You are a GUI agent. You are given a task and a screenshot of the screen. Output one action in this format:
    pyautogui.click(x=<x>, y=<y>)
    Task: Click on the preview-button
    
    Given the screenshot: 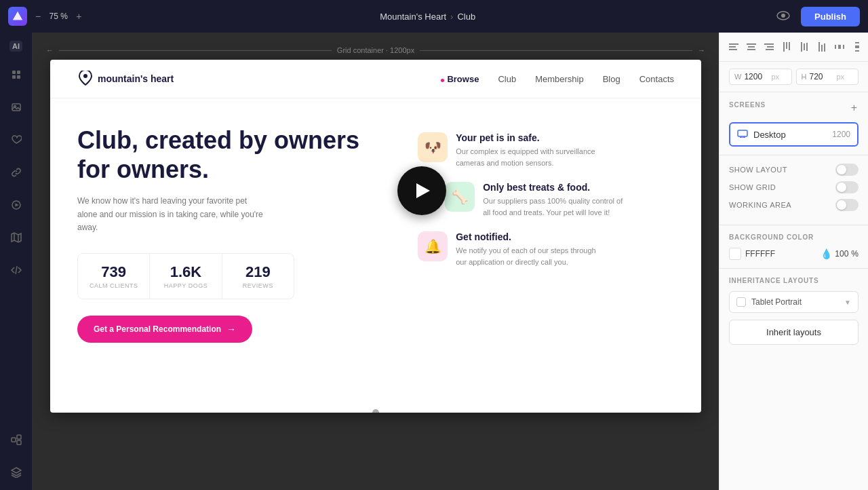 What is the action you would take?
    pyautogui.click(x=783, y=16)
    